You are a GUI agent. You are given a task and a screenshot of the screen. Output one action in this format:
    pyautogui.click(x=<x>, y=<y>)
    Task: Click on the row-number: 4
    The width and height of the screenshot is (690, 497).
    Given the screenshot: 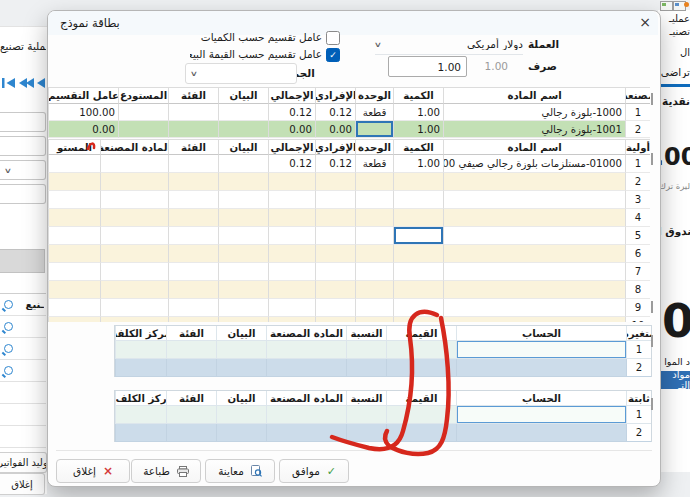 What is the action you would take?
    pyautogui.click(x=638, y=218)
    